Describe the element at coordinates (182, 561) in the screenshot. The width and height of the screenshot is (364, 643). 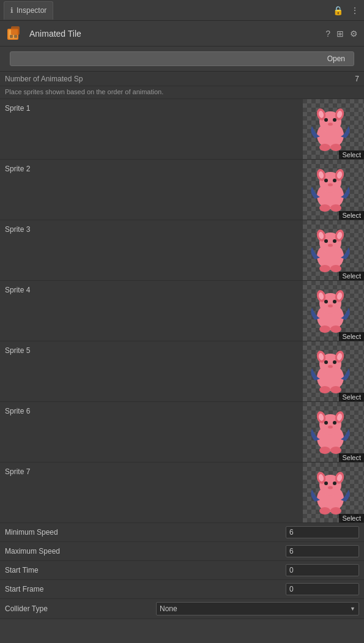
I see `fields-container: Minimum Speed Maximum Speed Start Time S…` at that location.